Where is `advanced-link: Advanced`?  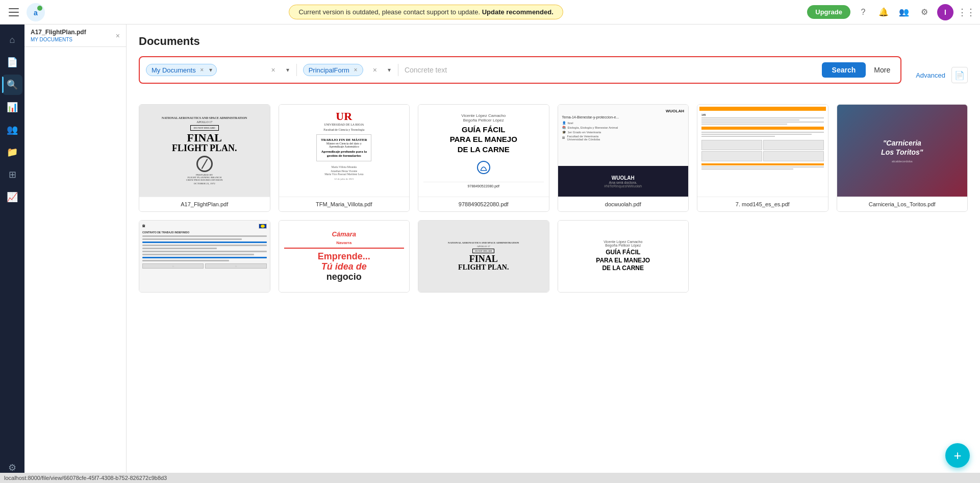
advanced-link: Advanced is located at coordinates (931, 76).